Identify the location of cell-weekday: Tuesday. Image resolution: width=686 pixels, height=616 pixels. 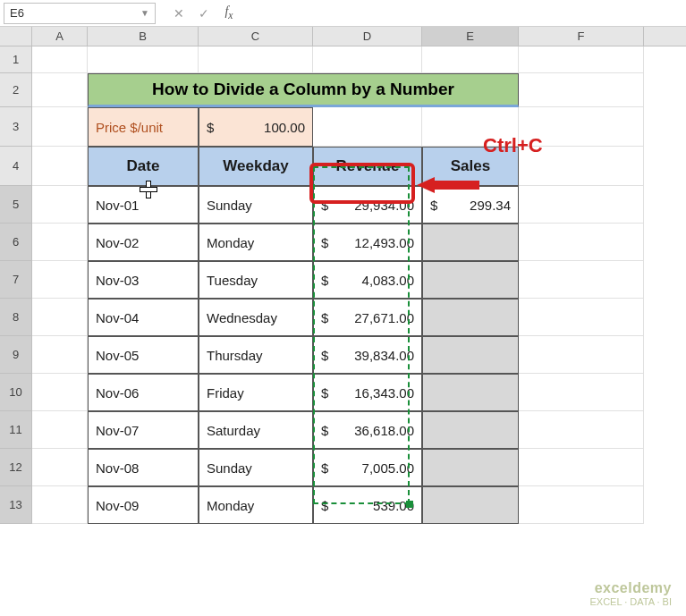
(256, 280).